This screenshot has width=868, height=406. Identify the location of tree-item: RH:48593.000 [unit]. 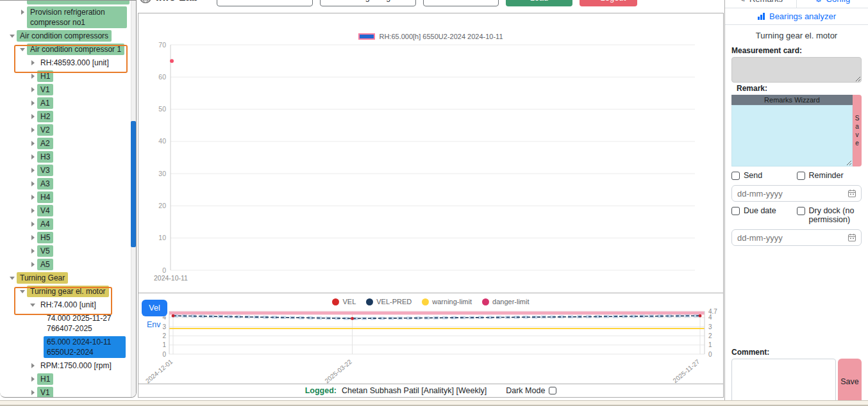
(63, 63).